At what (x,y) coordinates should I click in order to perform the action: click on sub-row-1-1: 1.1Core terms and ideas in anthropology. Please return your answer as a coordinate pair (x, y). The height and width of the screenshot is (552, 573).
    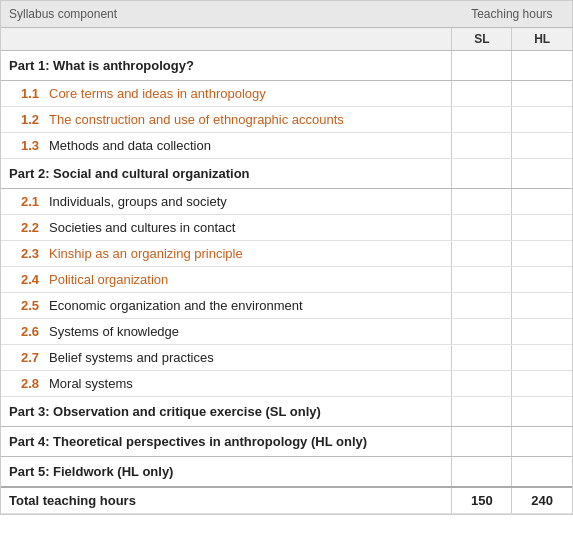
    Looking at the image, I should click on (286, 94).